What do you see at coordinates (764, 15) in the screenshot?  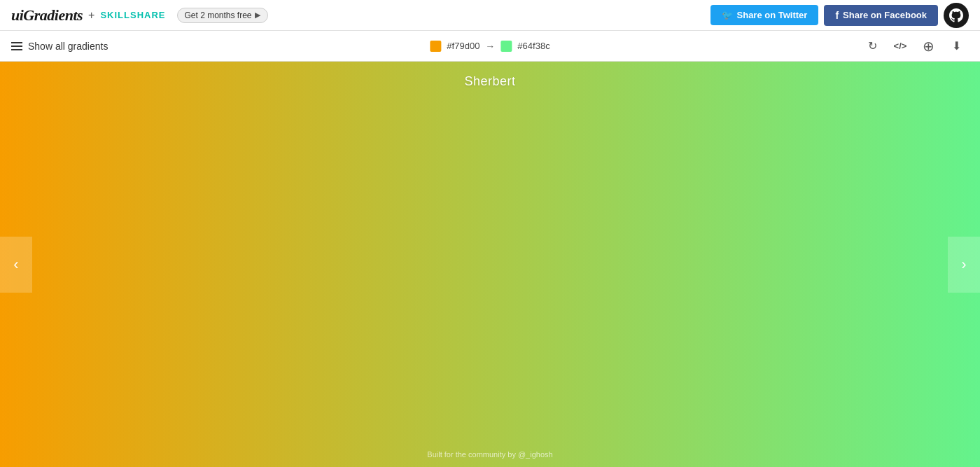 I see `twitter-share-button: 🐦 Share on Twitter` at bounding box center [764, 15].